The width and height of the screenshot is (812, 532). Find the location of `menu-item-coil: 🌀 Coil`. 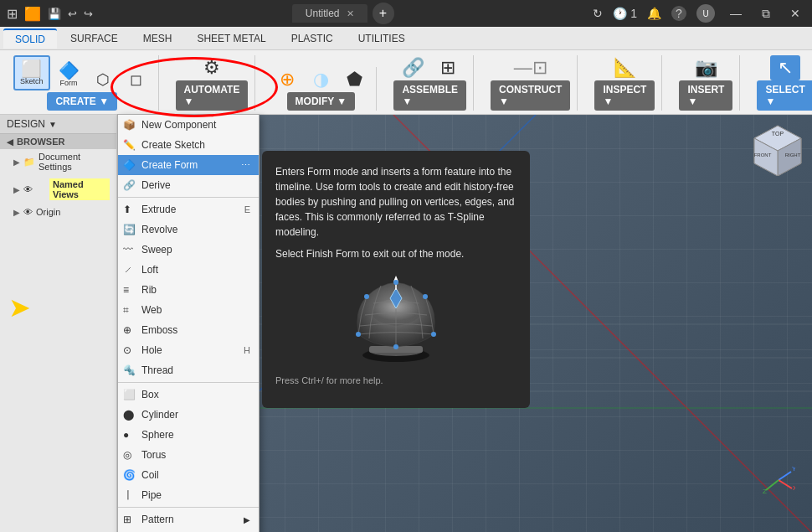

menu-item-coil: 🌀 Coil is located at coordinates (188, 475).